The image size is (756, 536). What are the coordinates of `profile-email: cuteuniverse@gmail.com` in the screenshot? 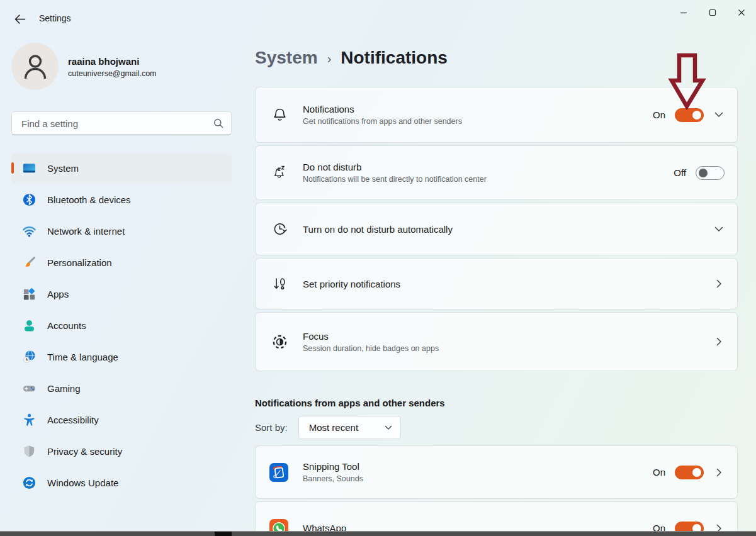 It's located at (112, 74).